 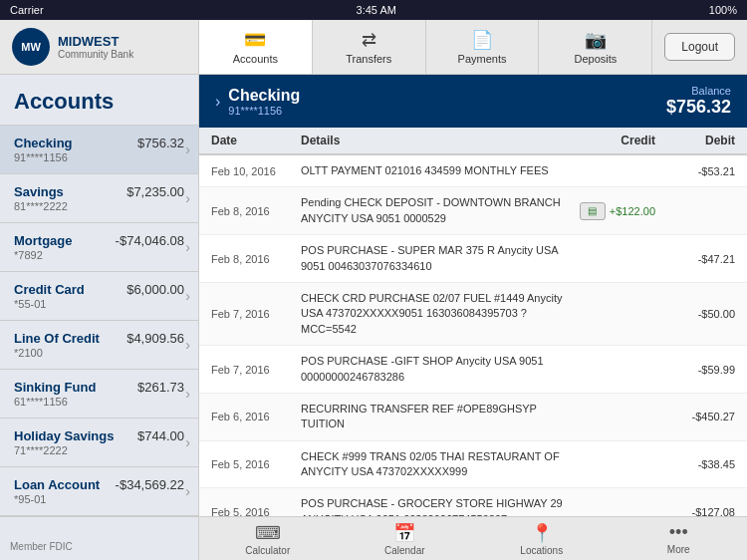 What do you see at coordinates (374, 48) in the screenshot?
I see `nav-bar: MW MIDWEST Community Bank 💳 Accounts ⇄ T…` at bounding box center [374, 48].